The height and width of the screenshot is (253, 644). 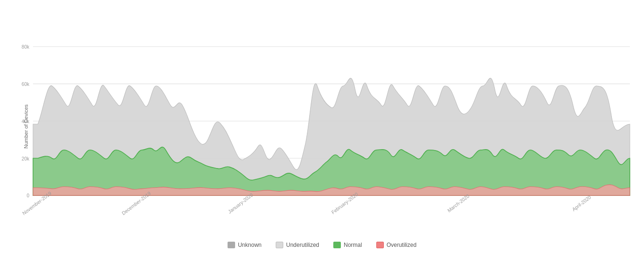 What do you see at coordinates (347, 245) in the screenshot?
I see `legend-normal: Normal` at bounding box center [347, 245].